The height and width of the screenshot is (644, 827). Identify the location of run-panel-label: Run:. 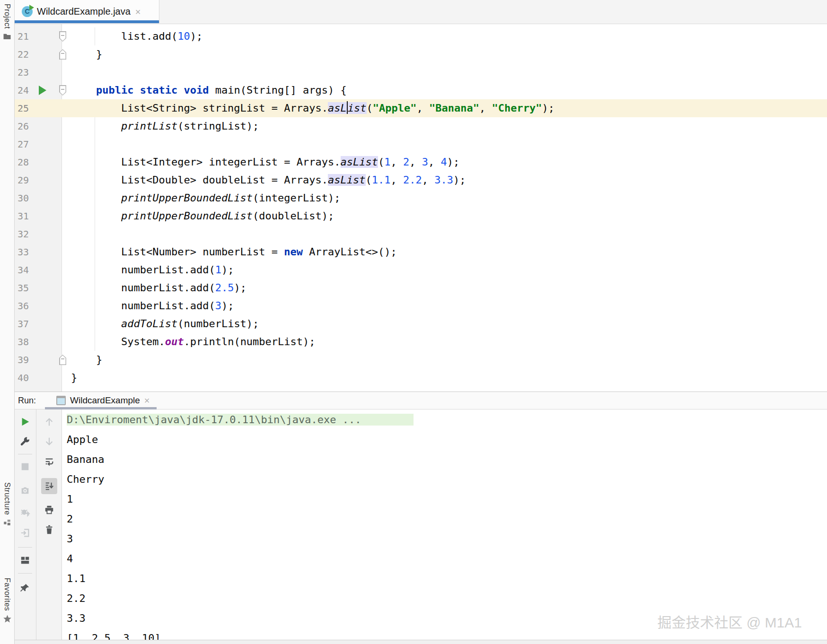
(27, 400).